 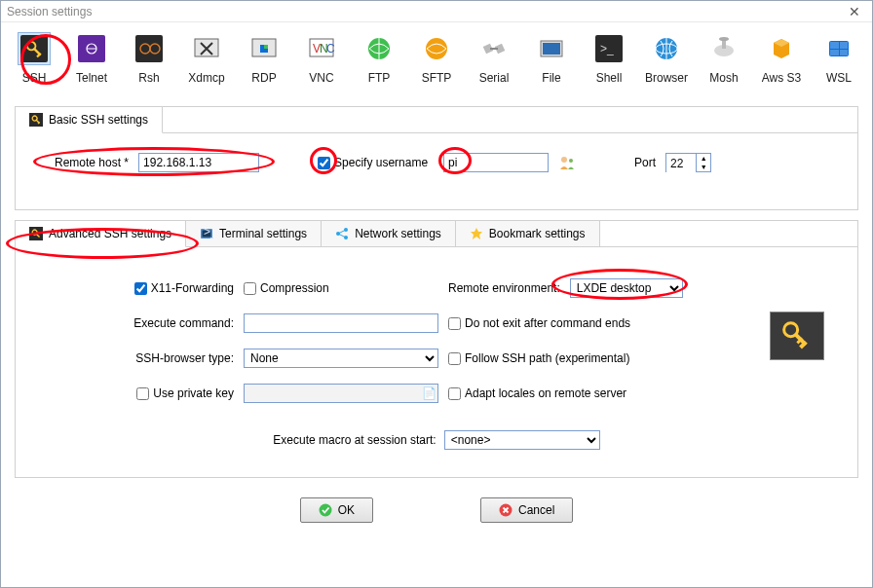 What do you see at coordinates (626, 288) in the screenshot?
I see `remote-env-select: LXDE desktop` at bounding box center [626, 288].